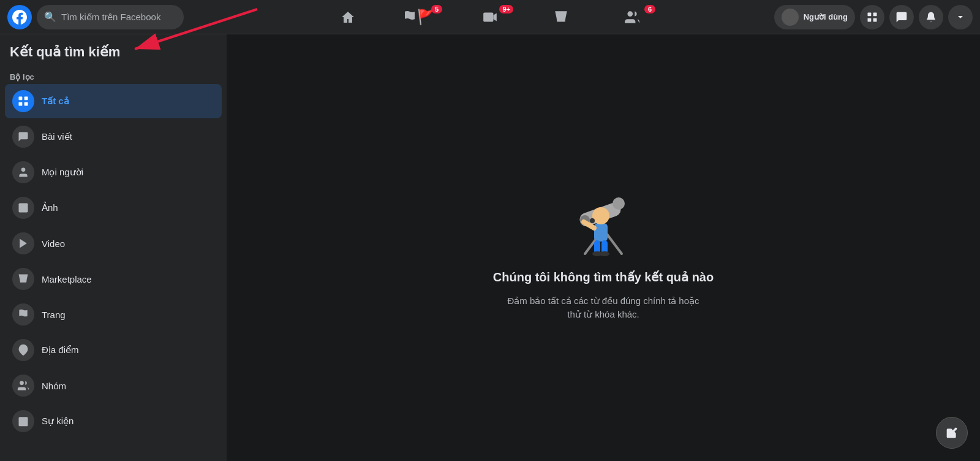 Image resolution: width=980 pixels, height=461 pixels. Describe the element at coordinates (437, 9) in the screenshot. I see `flag-badge: 5` at that location.